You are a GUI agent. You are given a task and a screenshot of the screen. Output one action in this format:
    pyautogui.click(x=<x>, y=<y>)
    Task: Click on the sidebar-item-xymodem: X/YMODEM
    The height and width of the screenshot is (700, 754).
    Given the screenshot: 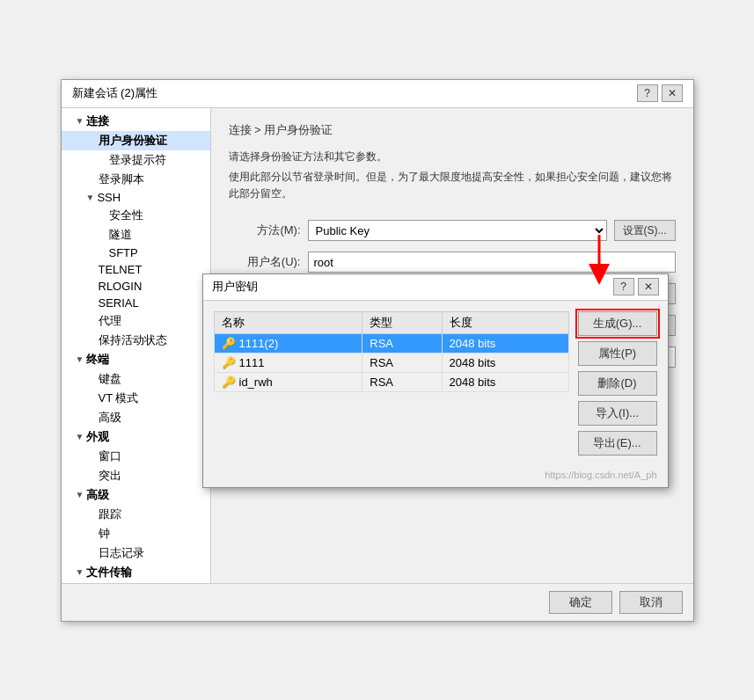 What is the action you would take?
    pyautogui.click(x=135, y=582)
    